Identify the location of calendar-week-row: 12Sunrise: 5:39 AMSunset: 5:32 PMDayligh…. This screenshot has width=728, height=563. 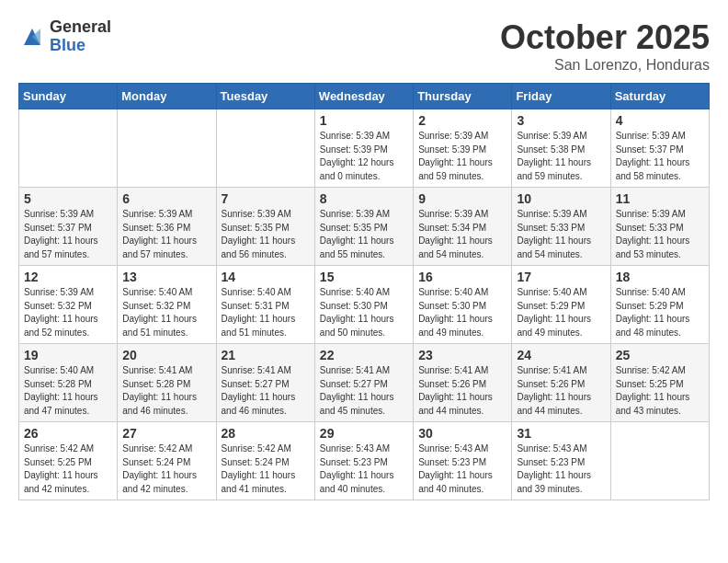
(364, 305).